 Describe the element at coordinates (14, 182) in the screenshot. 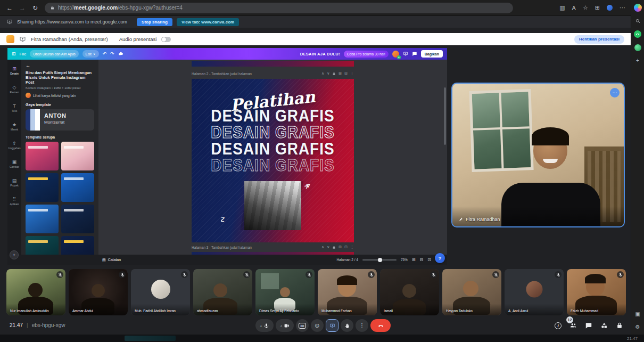

I see `rail-item-proyek: ▤Proyek` at that location.